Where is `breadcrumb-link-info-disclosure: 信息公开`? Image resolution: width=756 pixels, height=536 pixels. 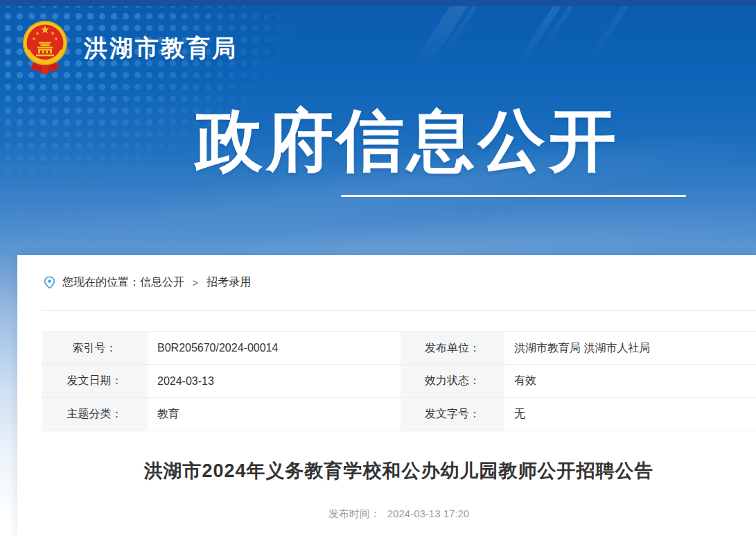
breadcrumb-link-info-disclosure: 信息公开 is located at coordinates (162, 283).